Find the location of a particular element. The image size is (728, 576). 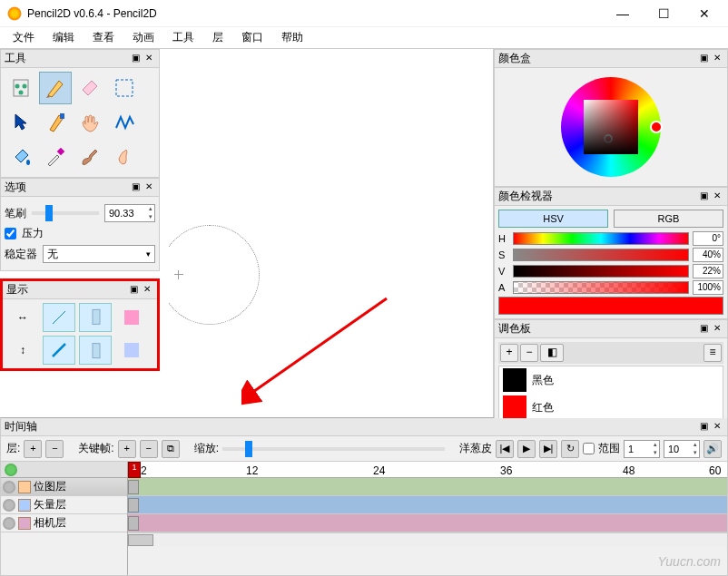

sound-button: 🔊 is located at coordinates (713, 449).